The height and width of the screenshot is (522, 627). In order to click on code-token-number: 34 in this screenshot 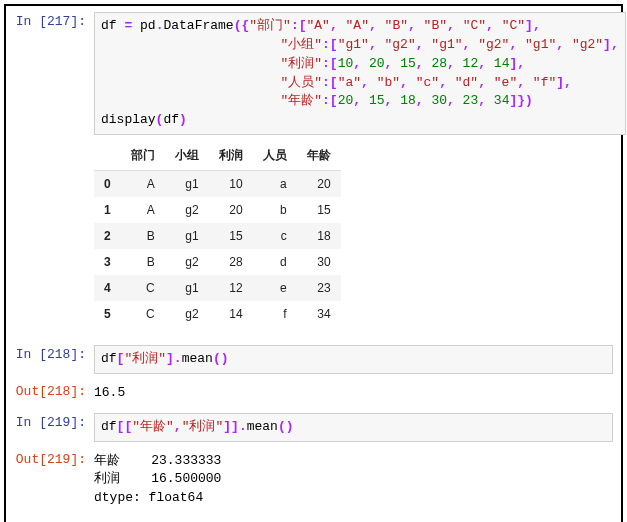, I will do `click(502, 100)`.